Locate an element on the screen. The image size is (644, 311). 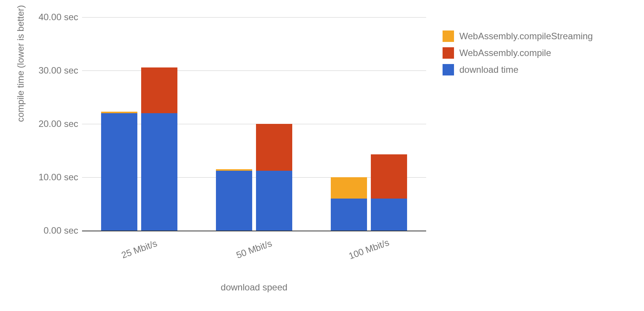
bar-50-Mbit/s-non-streaming is located at coordinates (274, 177).